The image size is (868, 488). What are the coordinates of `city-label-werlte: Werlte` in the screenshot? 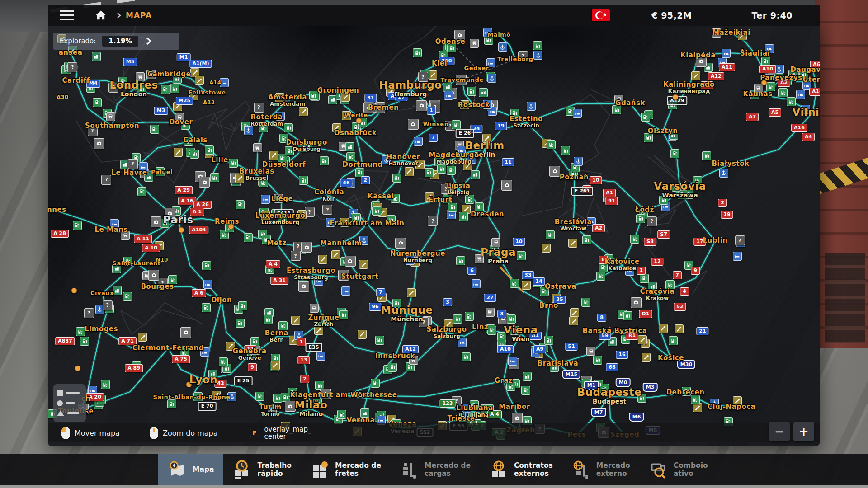 It's located at (356, 115).